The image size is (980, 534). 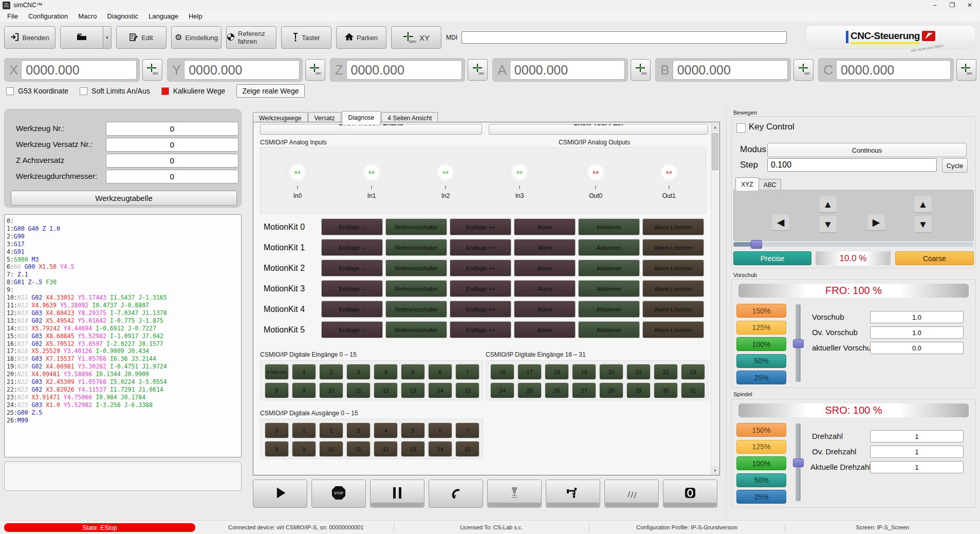 I want to click on mdi-input, so click(x=624, y=38).